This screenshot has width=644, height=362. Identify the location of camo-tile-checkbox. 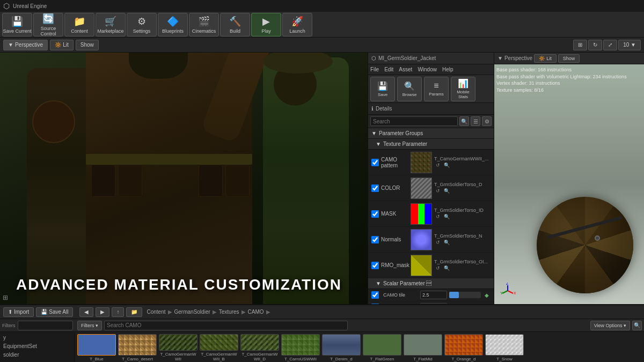
(375, 295).